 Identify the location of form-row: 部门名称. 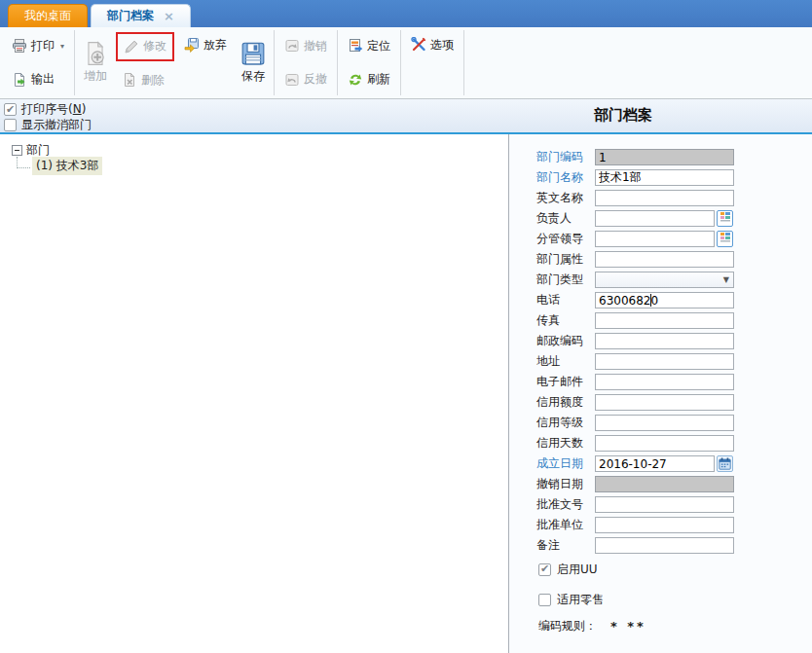
(660, 177).